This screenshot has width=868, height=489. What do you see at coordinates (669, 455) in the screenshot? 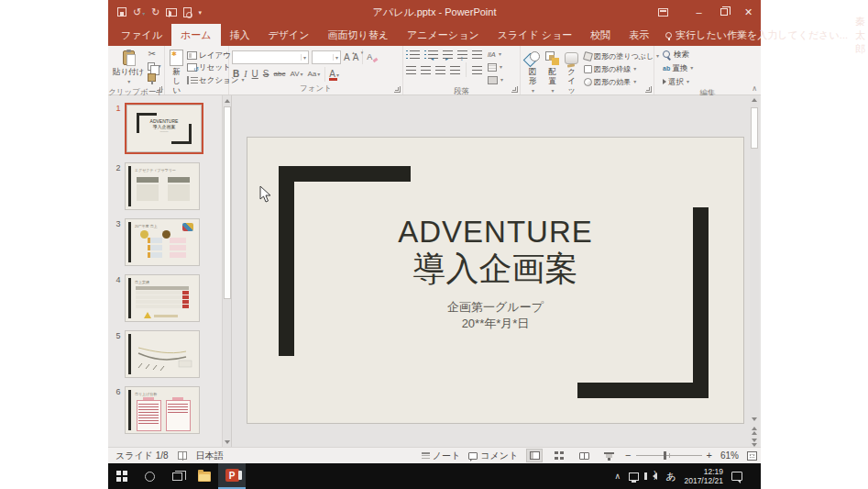
I see `zoom-slider` at bounding box center [669, 455].